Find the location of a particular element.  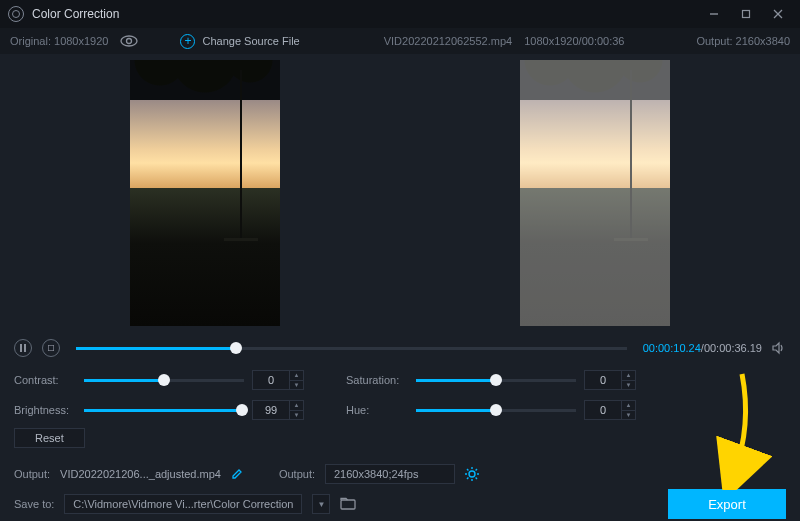

app-logo-icon is located at coordinates (16, 14).